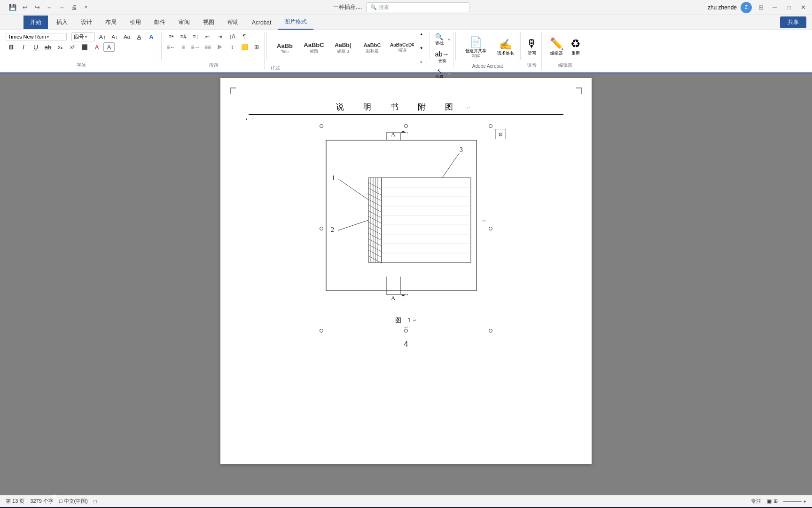 This screenshot has height=508, width=812. I want to click on increase-indent-button: ⇥, so click(220, 37).